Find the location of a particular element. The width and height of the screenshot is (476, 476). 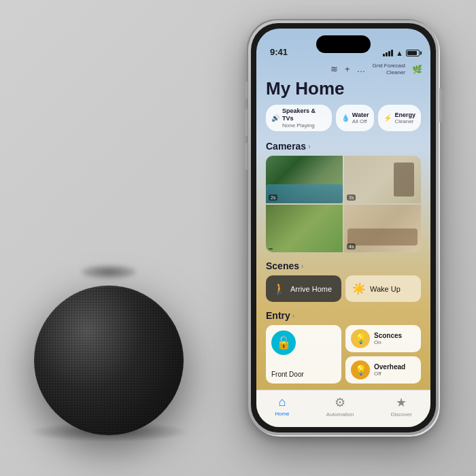

wifi-icon: ▲ is located at coordinates (400, 53).